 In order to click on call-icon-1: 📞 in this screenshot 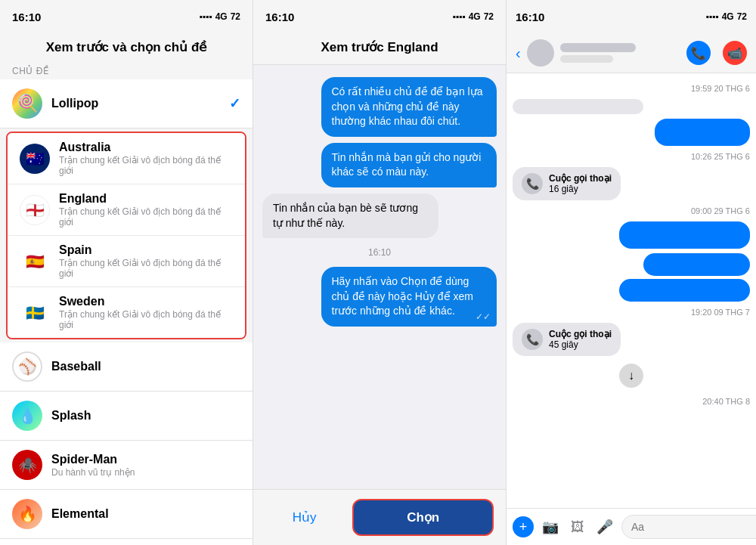, I will do `click(532, 184)`.